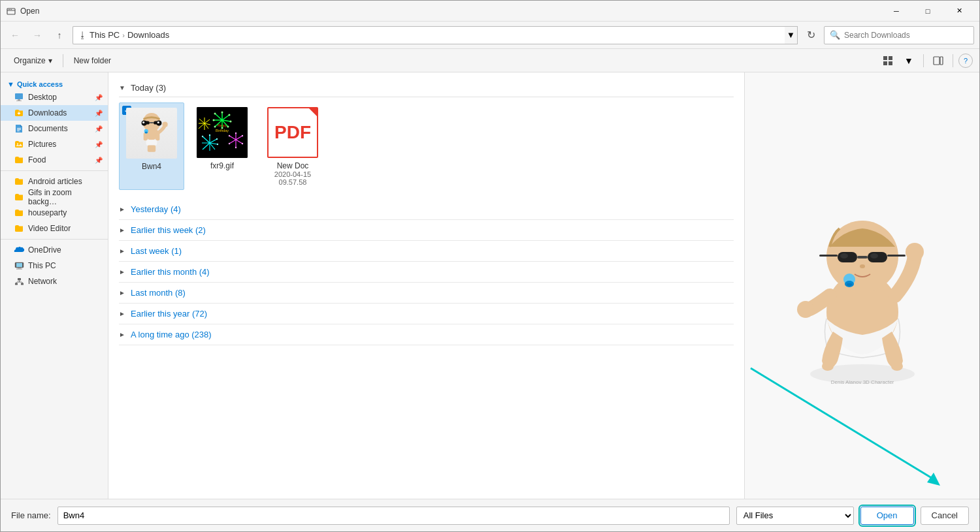 The width and height of the screenshot is (980, 532). I want to click on sidebar-item-android: Android articles, so click(54, 181).